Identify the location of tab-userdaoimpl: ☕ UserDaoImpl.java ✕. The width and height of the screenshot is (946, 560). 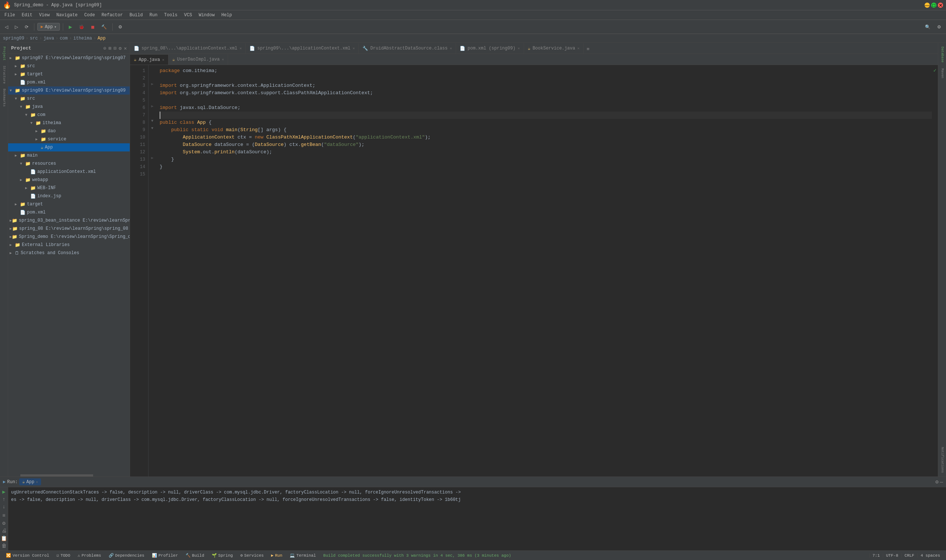
(198, 60).